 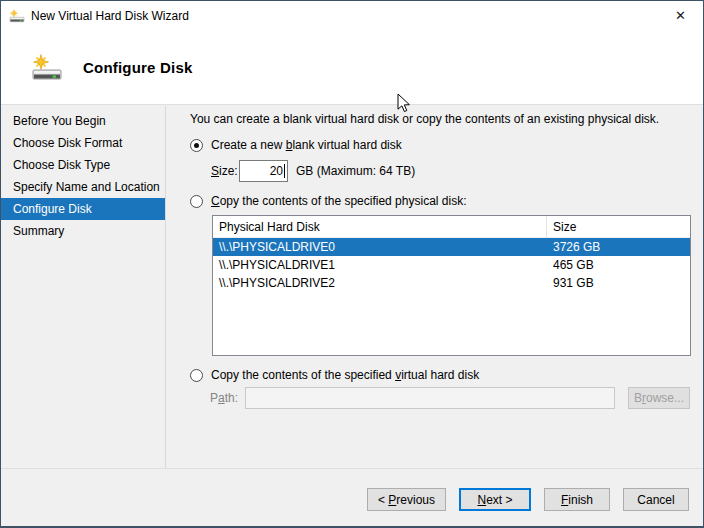 What do you see at coordinates (196, 376) in the screenshot?
I see `radio-copy-virtual` at bounding box center [196, 376].